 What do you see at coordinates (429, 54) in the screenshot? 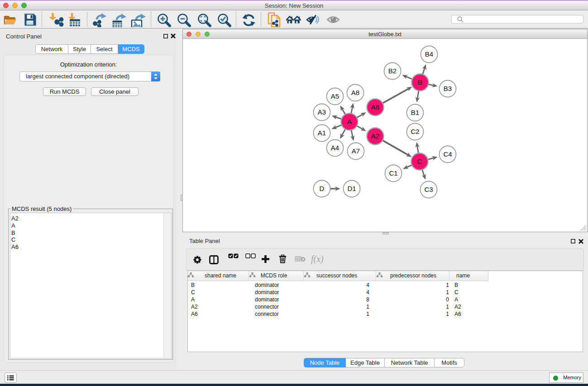
I see `svg-text: B4` at bounding box center [429, 54].